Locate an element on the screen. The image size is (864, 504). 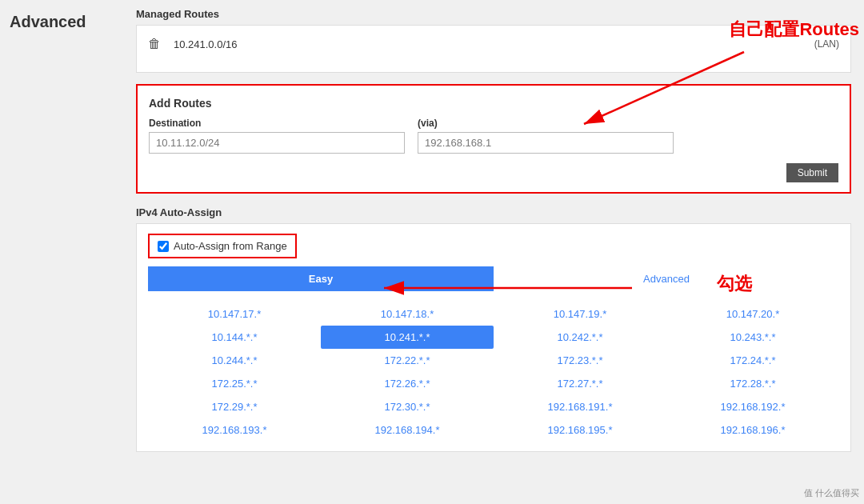
destination-label: Destination is located at coordinates (277, 123).